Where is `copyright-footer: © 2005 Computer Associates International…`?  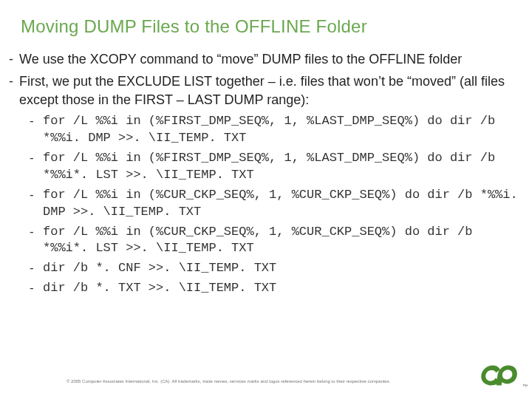 copyright-footer: © 2005 Computer Associates International… is located at coordinates (255, 381).